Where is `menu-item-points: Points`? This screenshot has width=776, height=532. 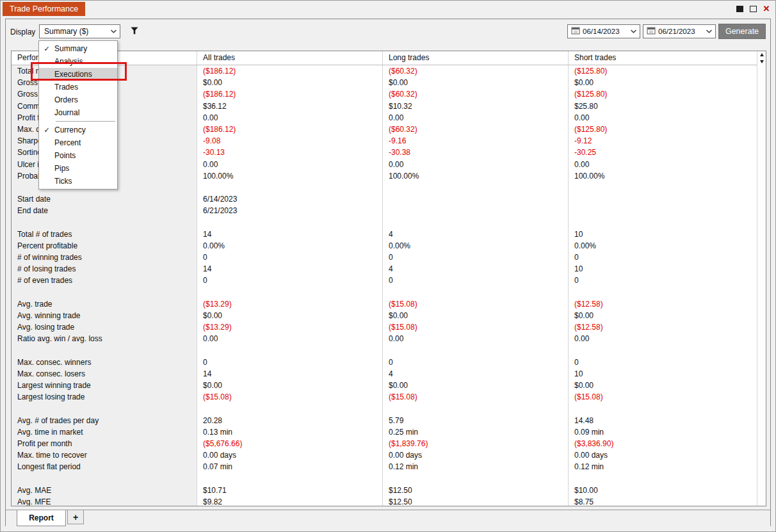
menu-item-points: Points is located at coordinates (78, 156).